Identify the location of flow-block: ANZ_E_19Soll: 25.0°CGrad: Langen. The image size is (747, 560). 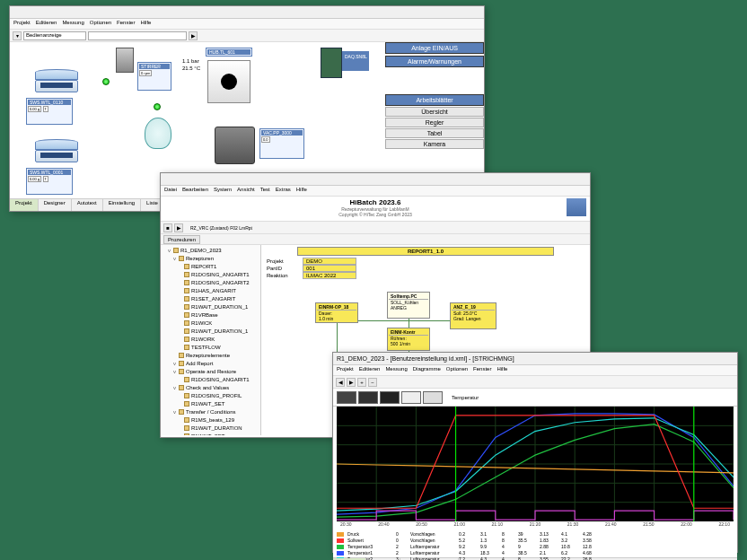
(473, 316).